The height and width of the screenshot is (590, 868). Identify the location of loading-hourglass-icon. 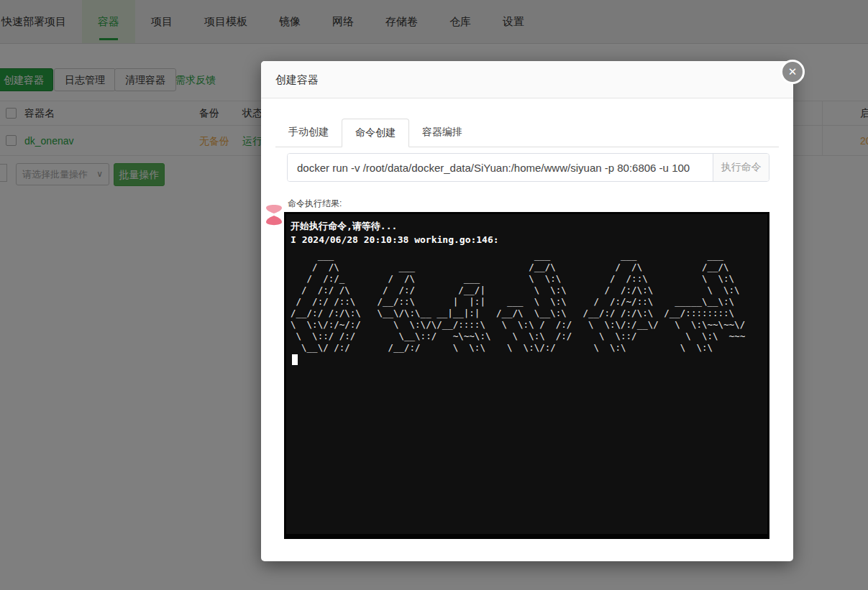
(274, 215).